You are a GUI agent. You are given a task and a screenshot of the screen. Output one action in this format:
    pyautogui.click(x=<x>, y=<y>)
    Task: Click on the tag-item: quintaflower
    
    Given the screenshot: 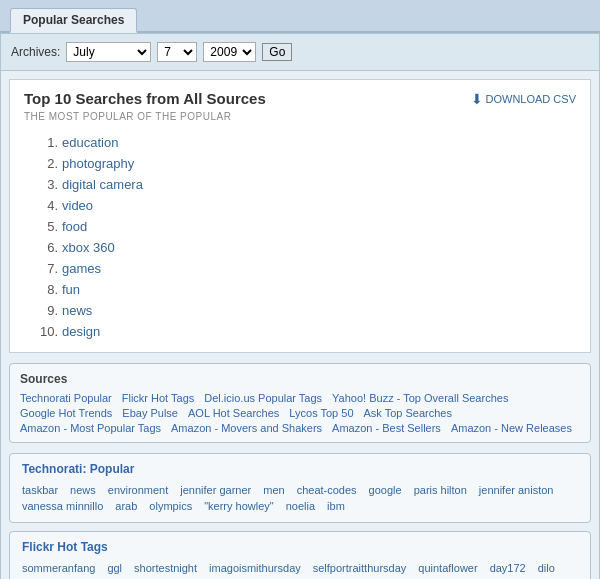 What is the action you would take?
    pyautogui.click(x=448, y=568)
    